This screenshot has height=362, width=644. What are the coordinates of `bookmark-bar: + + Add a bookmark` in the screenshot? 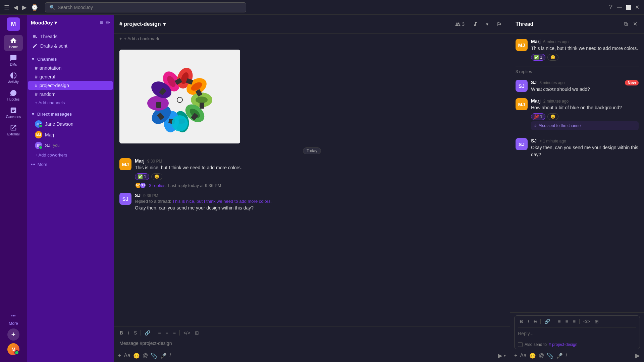 It's located at (312, 39).